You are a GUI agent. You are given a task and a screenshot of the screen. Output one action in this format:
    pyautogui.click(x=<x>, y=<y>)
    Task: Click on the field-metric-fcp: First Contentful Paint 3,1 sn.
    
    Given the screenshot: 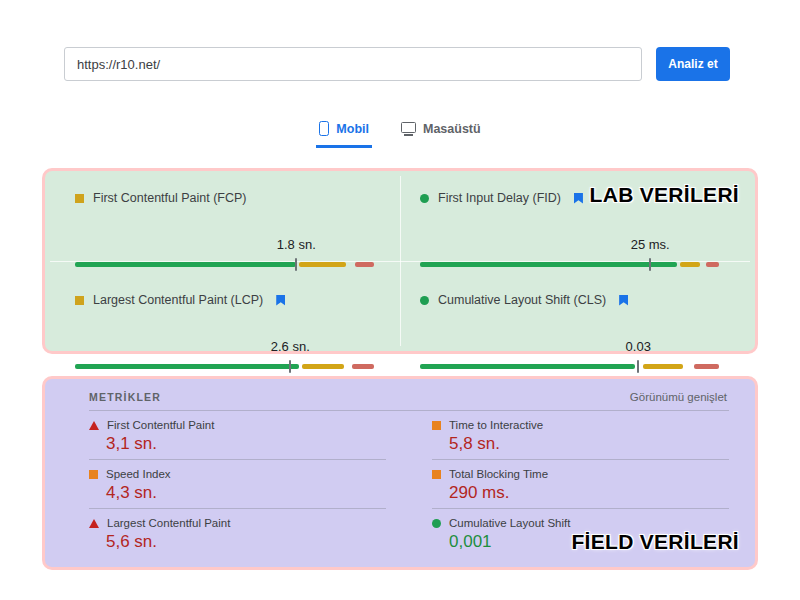 What is the action you would take?
    pyautogui.click(x=238, y=436)
    